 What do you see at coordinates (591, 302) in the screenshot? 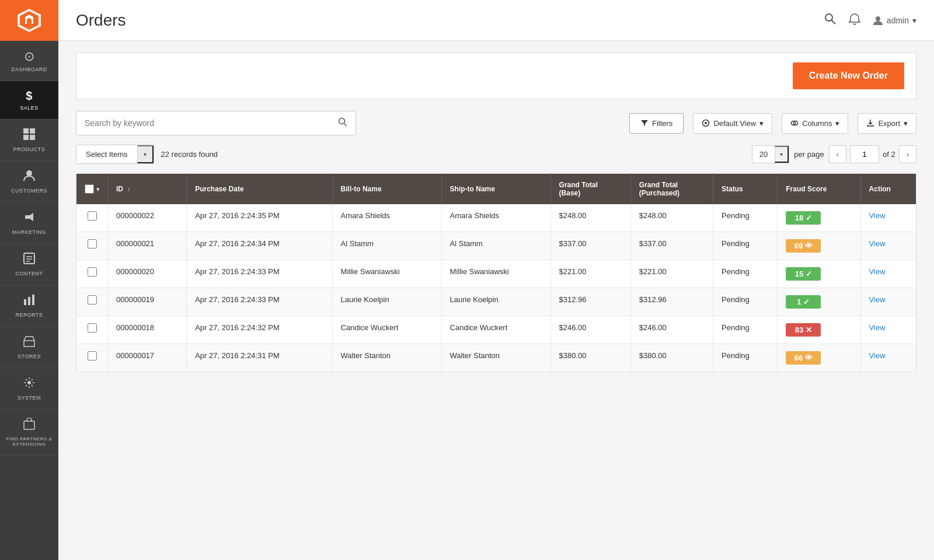
I see `row-grand-total-base: $312.96` at bounding box center [591, 302].